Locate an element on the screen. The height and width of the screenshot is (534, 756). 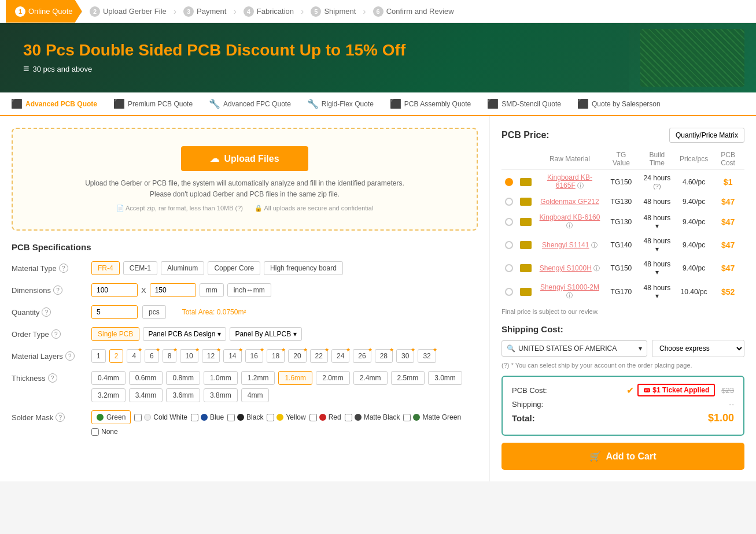
layer-20: 20 is located at coordinates (297, 356).